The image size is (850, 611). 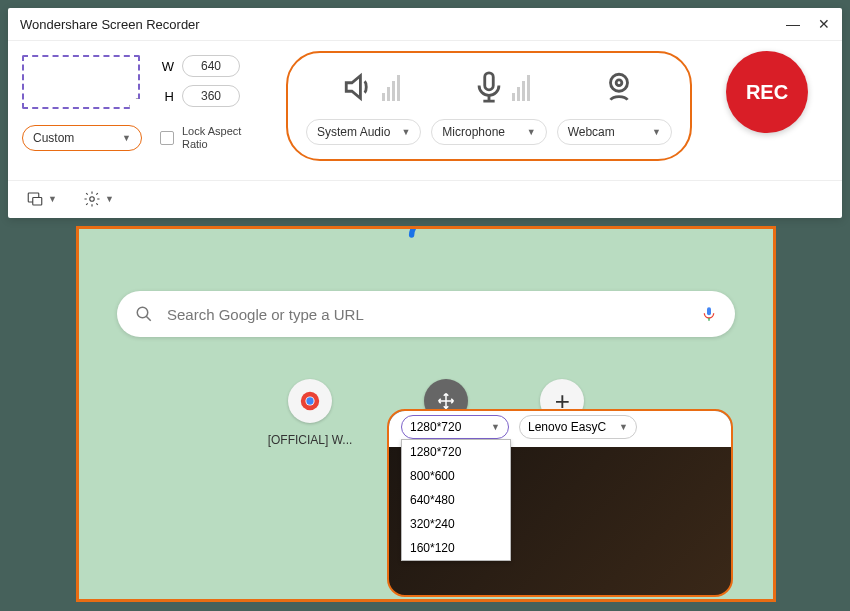 What do you see at coordinates (427, 314) in the screenshot?
I see `search-placeholder: Search Google or type a URL` at bounding box center [427, 314].